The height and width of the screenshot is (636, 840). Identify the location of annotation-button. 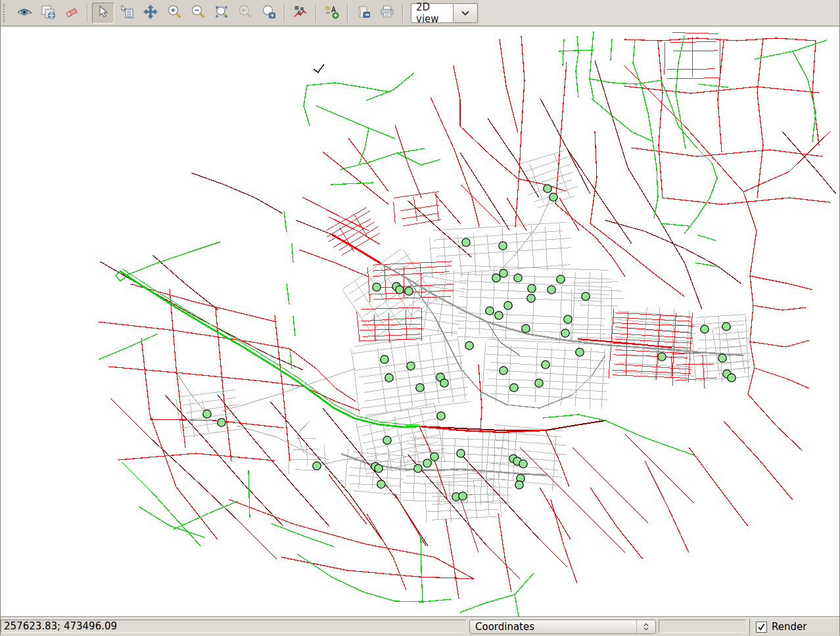
(332, 13).